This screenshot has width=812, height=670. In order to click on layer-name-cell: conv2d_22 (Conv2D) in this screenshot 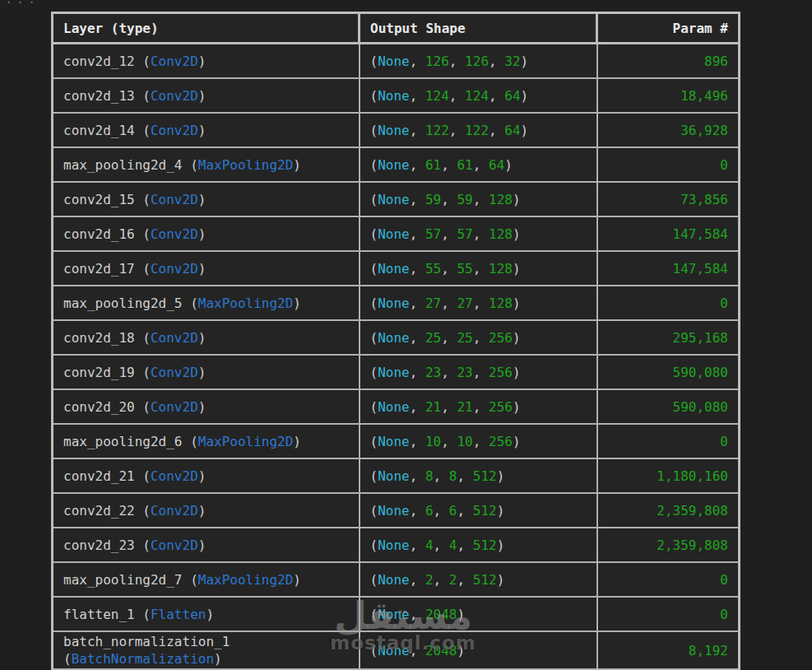, I will do `click(206, 510)`.